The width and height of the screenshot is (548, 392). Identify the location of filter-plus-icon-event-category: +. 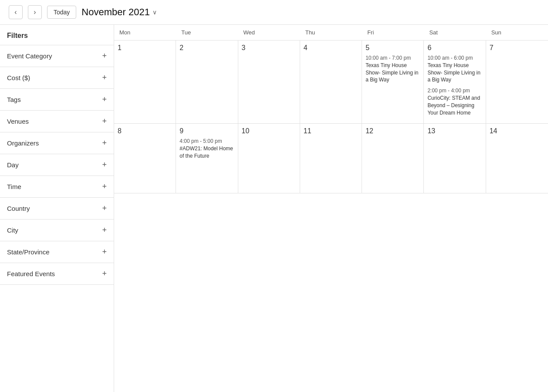
(105, 56).